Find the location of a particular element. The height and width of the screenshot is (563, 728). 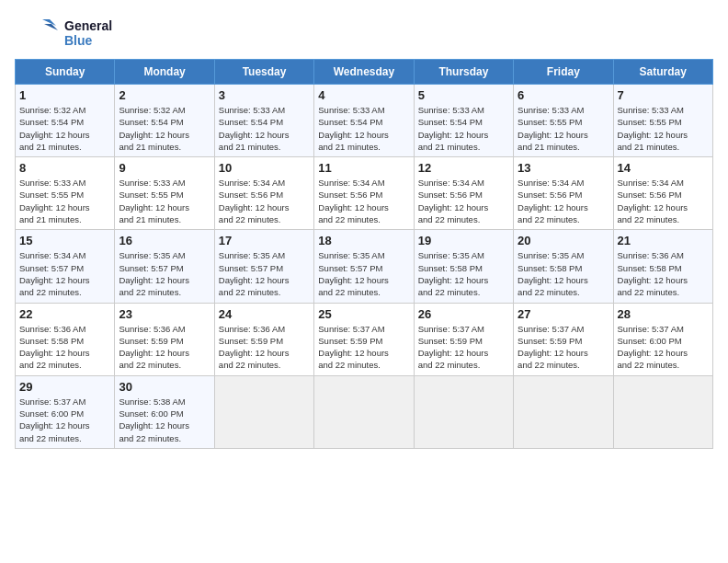

day-cell: 5Sunrise: 5:33 AM Sunset: 5:54 PM Daylig… is located at coordinates (463, 121).